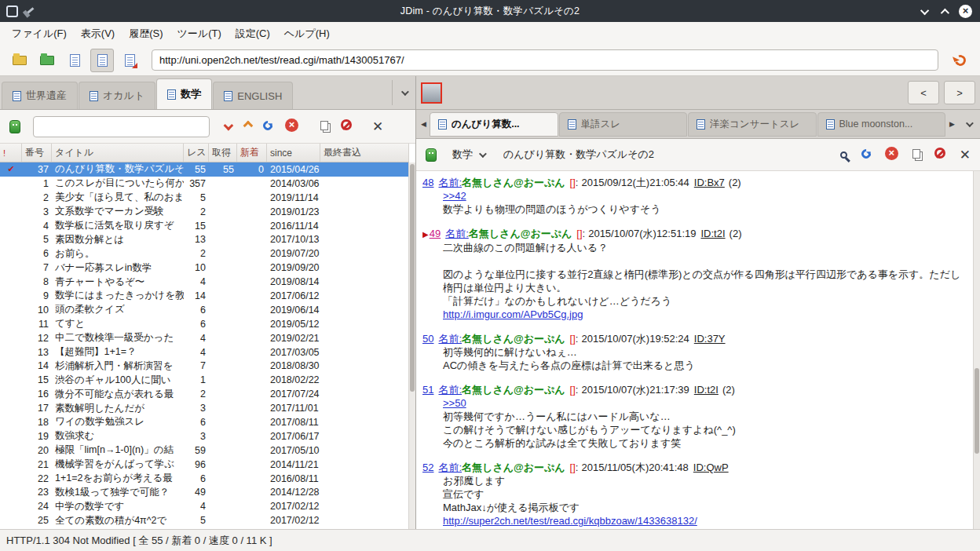 This screenshot has height=551, width=980. What do you see at coordinates (118, 152) in the screenshot?
I see `col-title: タイトル` at bounding box center [118, 152].